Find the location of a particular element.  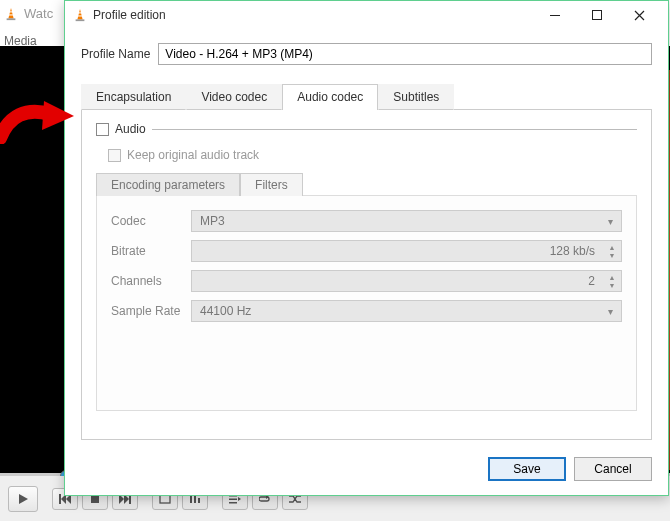

maximize-icon is located at coordinates (597, 15).